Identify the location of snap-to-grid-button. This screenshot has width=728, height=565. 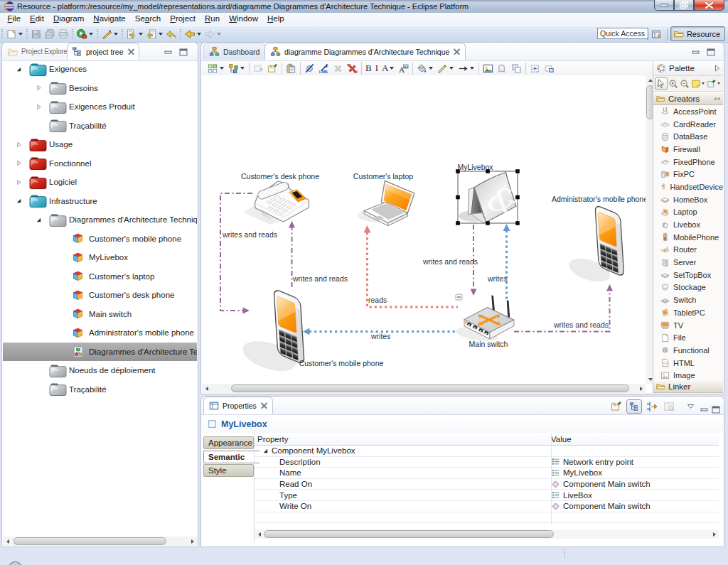
(550, 68).